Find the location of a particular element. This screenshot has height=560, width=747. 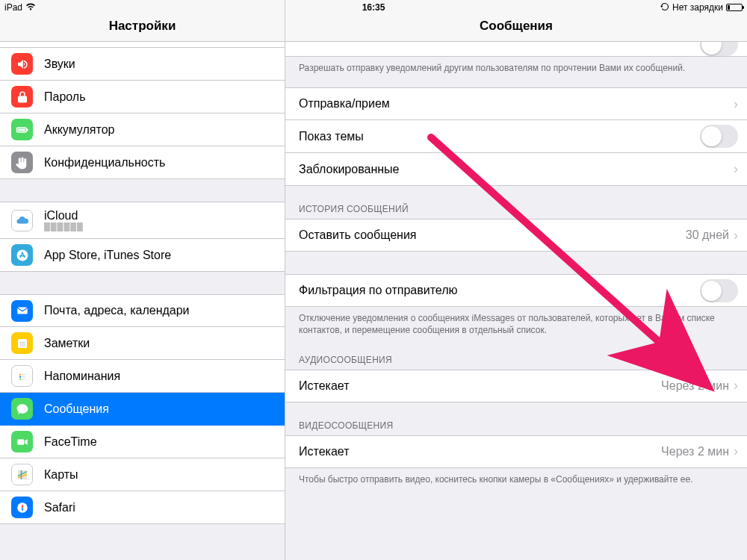

row-keep-messages: Оставить сообщения 30 дней › is located at coordinates (516, 235).